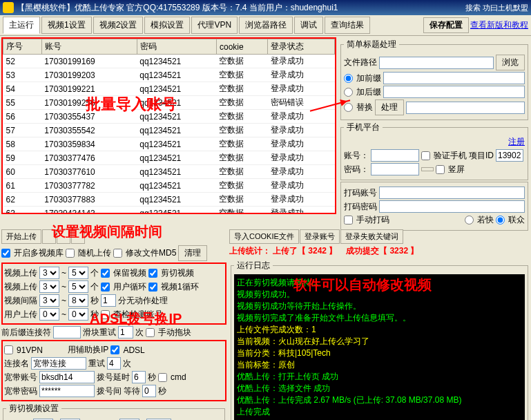 This screenshot has width=531, height=420. What do you see at coordinates (320, 236) in the screenshot?
I see `subtab-login: 登录账号` at bounding box center [320, 236].